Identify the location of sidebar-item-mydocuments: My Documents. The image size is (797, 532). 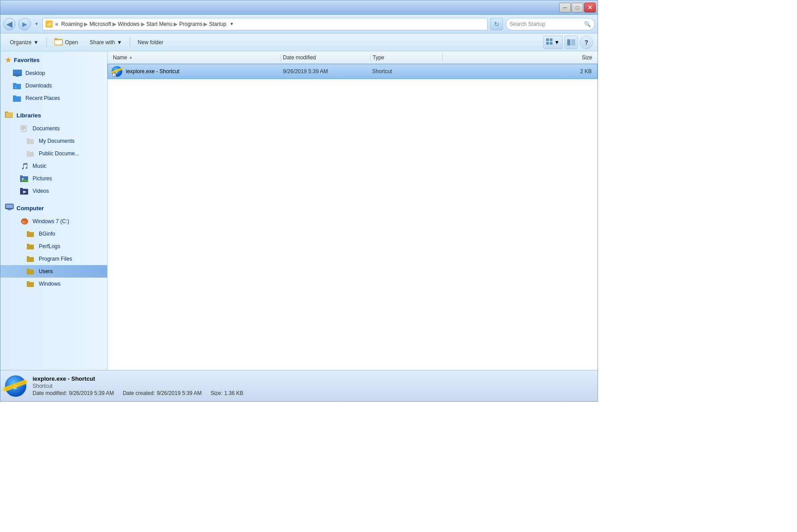
(54, 141).